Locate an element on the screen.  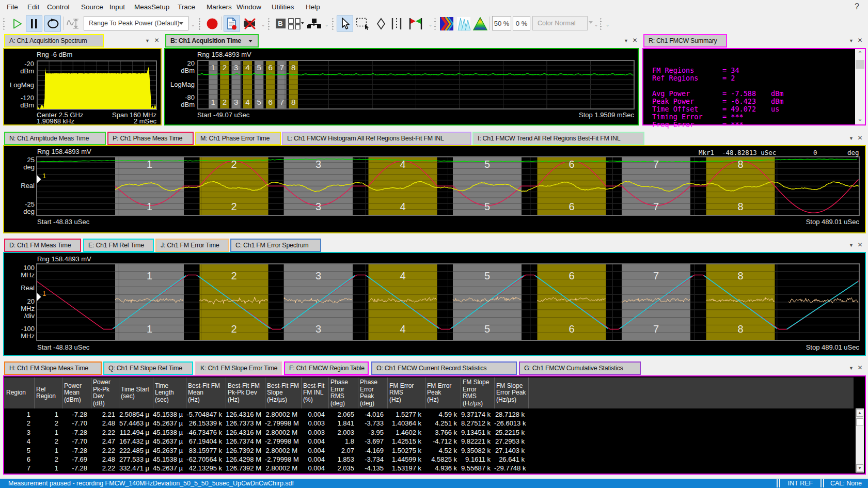
scrollbar-up-icon: ▲ is located at coordinates (860, 413).